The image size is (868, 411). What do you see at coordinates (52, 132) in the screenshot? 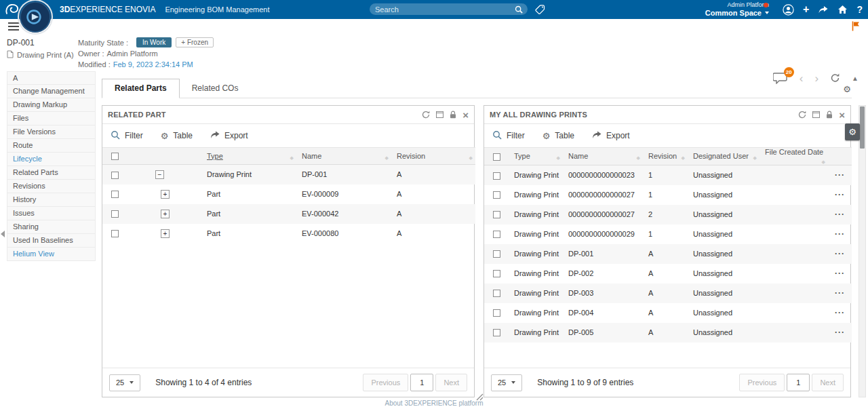
I see `sidebar-item: File Versions` at bounding box center [52, 132].